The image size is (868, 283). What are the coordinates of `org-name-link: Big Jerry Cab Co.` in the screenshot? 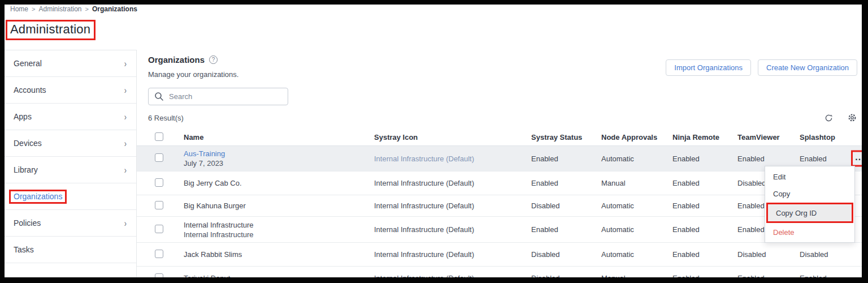 It's located at (279, 183).